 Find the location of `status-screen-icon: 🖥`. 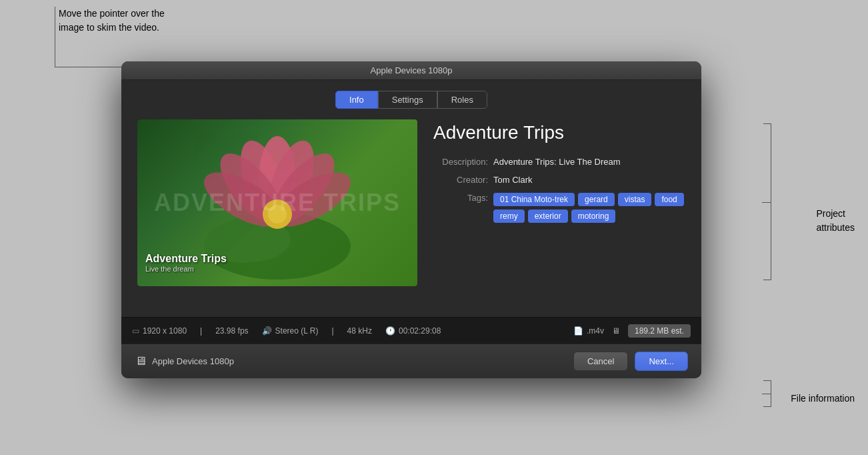

status-screen-icon: 🖥 is located at coordinates (616, 331).